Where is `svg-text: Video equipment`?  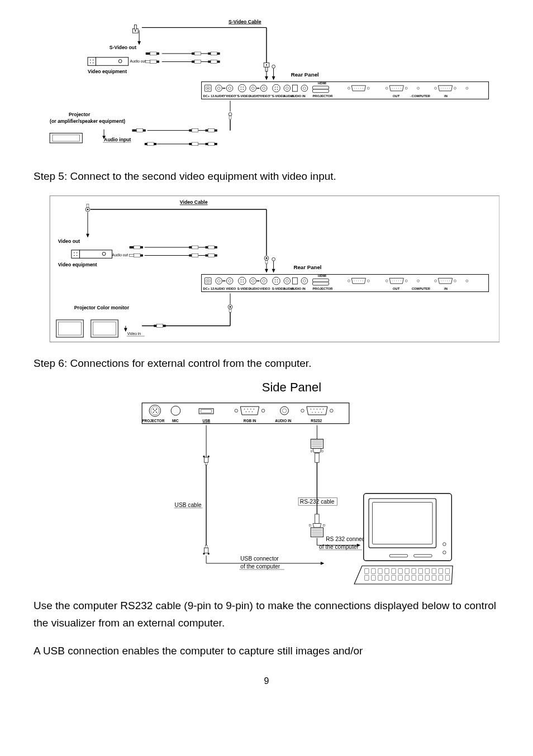 svg-text: Video equipment is located at coordinates (107, 71).